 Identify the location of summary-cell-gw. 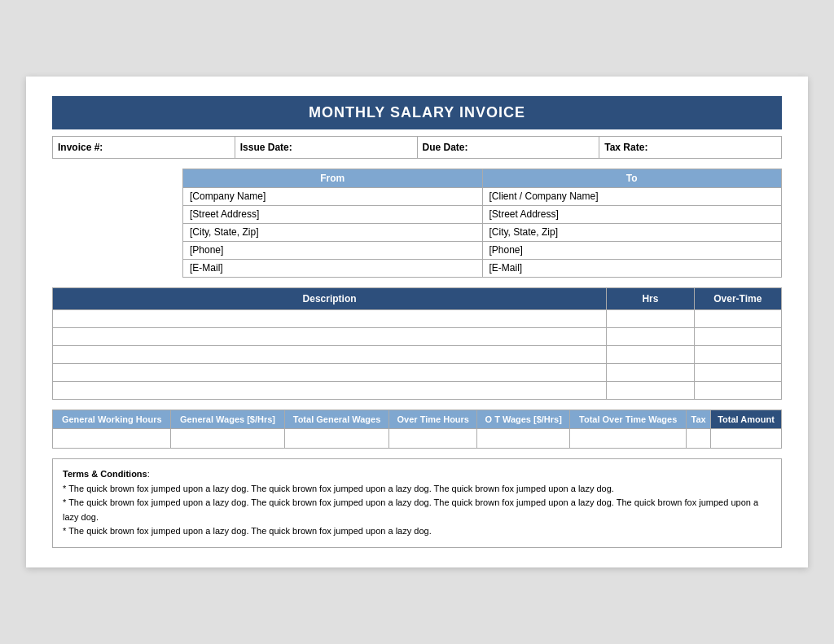
(228, 439).